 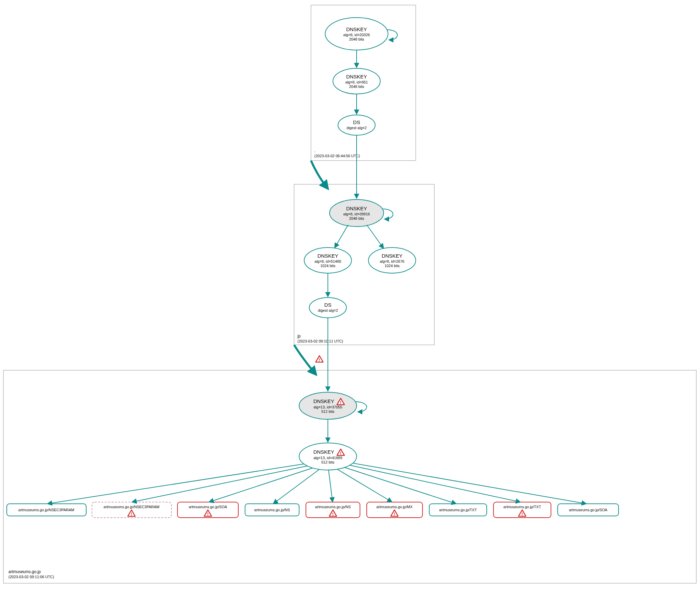 What do you see at coordinates (328, 458) in the screenshot?
I see `node-dom-zsk-l1: alg=13, id=41889` at bounding box center [328, 458].